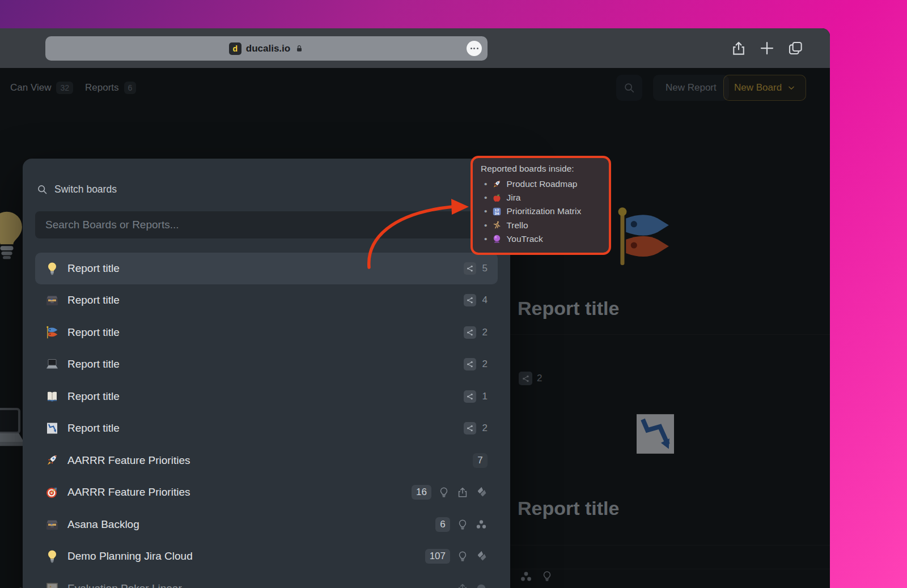 The image size is (907, 588). I want to click on new-tab-icon, so click(767, 48).